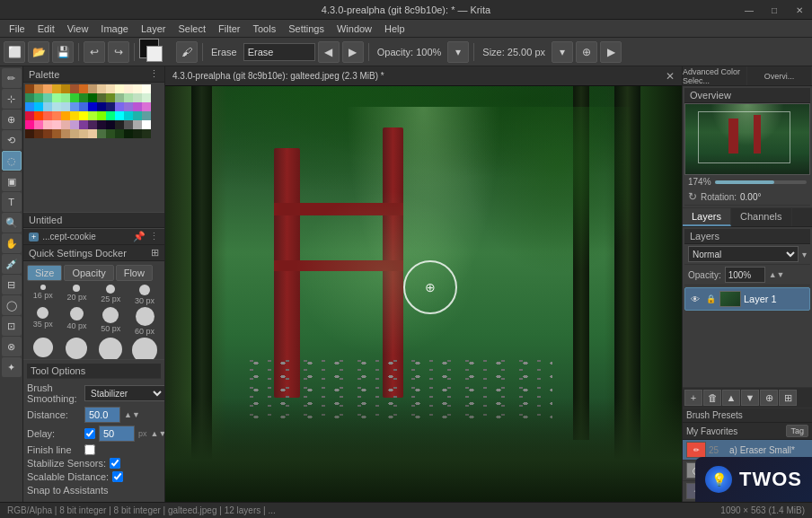 The height and width of the screenshot is (518, 812). I want to click on menu-select: Select, so click(192, 29).